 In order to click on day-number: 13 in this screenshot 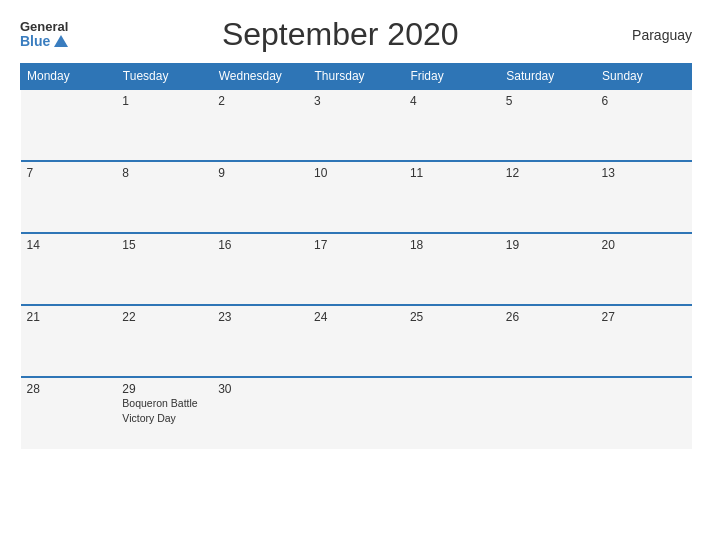, I will do `click(644, 173)`.